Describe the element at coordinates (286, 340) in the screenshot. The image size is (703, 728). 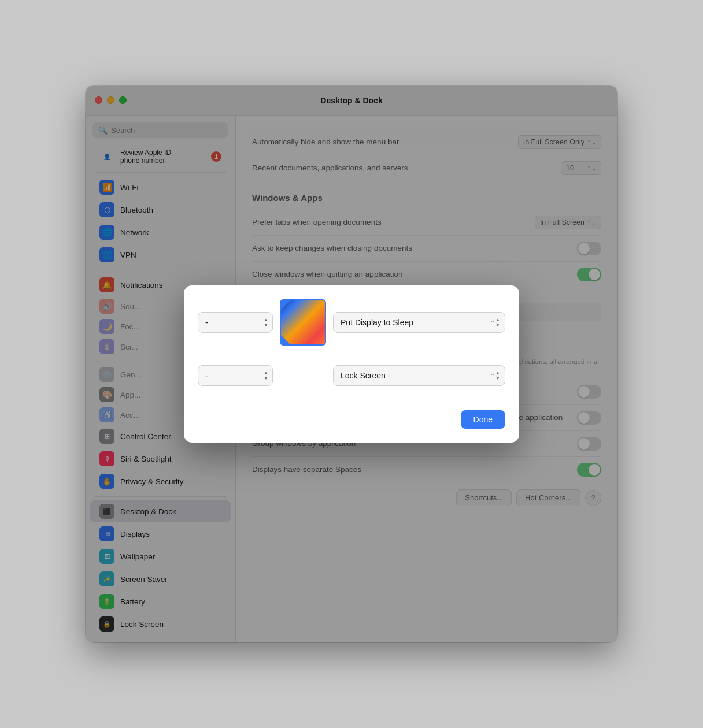
I see `corner-mark-bottom-left` at that location.